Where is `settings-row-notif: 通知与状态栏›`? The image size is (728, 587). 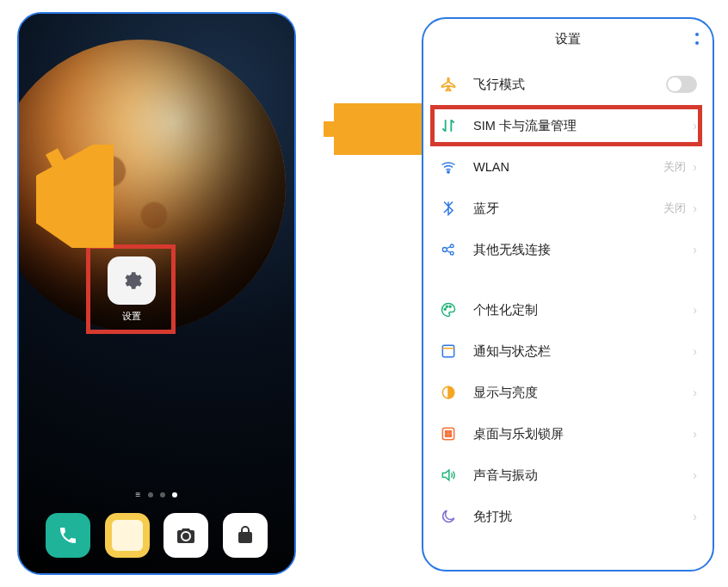 settings-row-notif: 通知与状态栏› is located at coordinates (568, 351).